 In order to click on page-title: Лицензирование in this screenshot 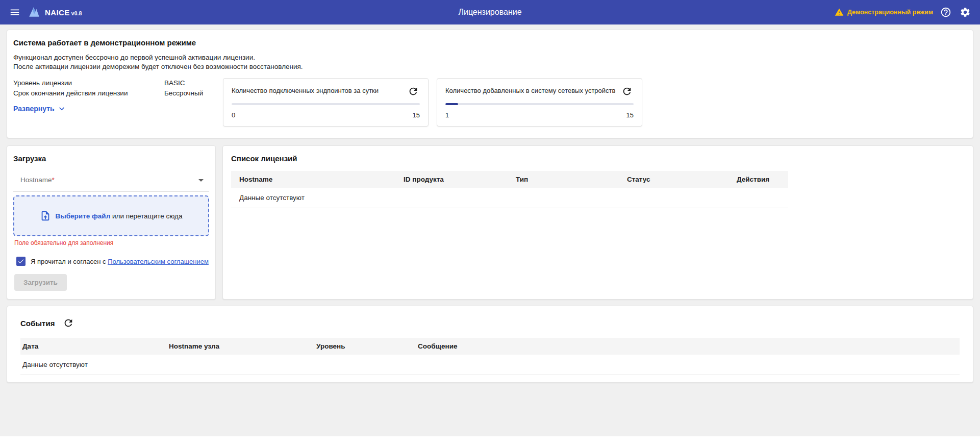, I will do `click(490, 12)`.